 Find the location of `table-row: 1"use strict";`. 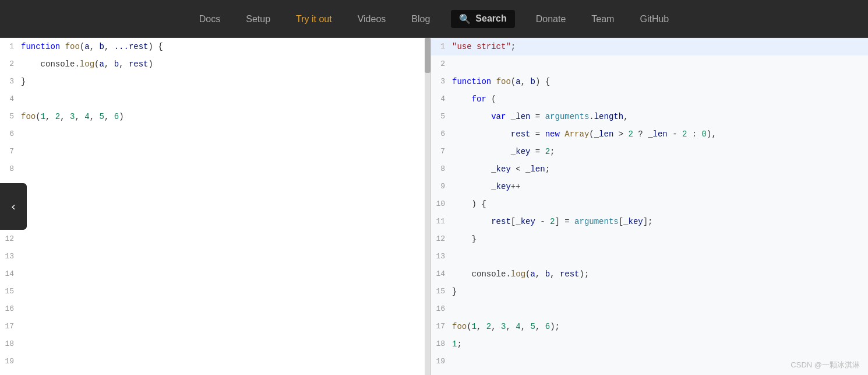

table-row: 1"use strict"; is located at coordinates (650, 47).